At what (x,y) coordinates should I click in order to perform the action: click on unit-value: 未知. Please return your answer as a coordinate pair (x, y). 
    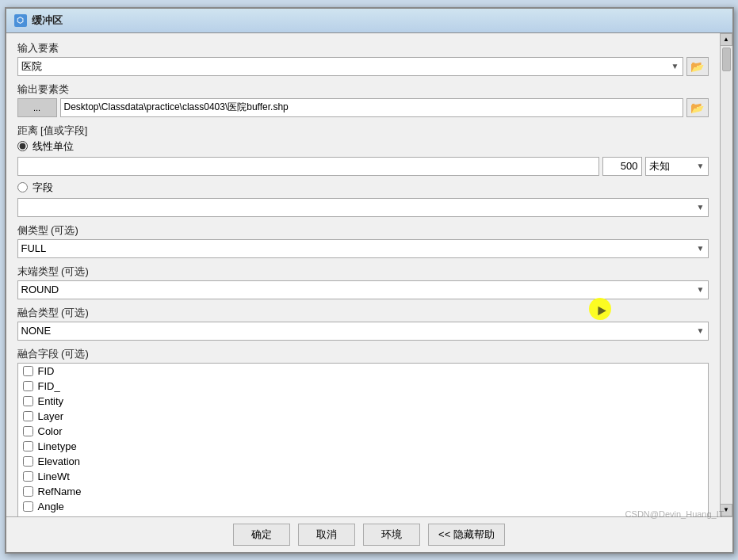
    Looking at the image, I should click on (660, 166).